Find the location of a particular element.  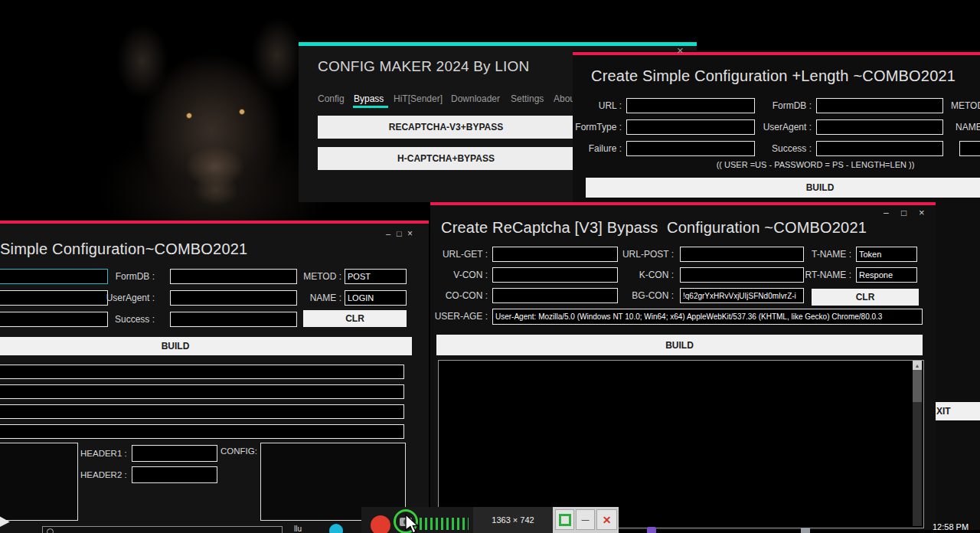

simple-config-title: Simple Configuration~COMBO2021 is located at coordinates (124, 250).